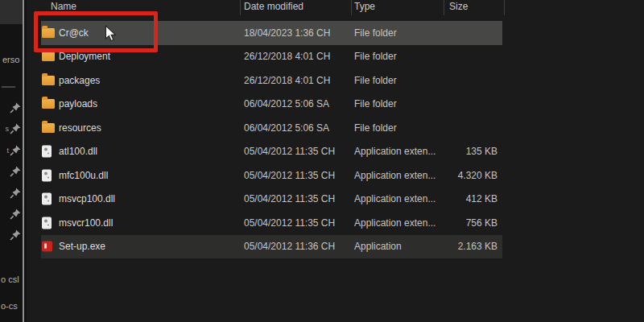  Describe the element at coordinates (478, 246) in the screenshot. I see `file-size: 2.163 KB` at that location.